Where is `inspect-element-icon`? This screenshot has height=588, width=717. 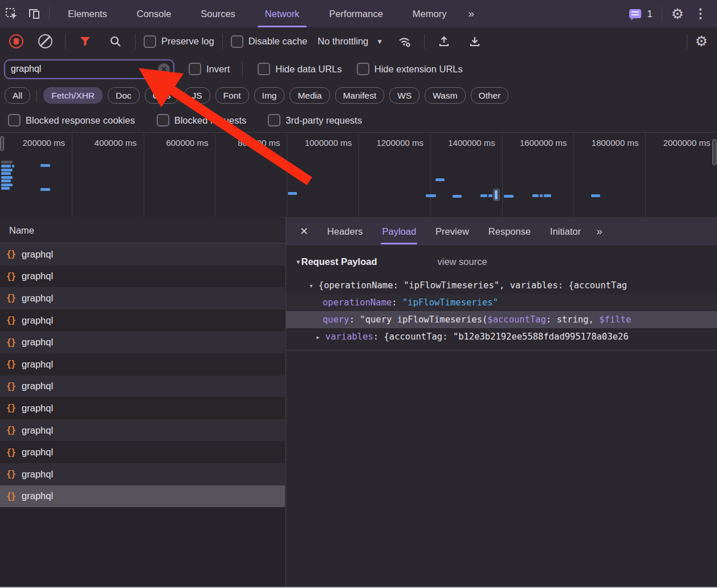
inspect-element-icon is located at coordinates (11, 14).